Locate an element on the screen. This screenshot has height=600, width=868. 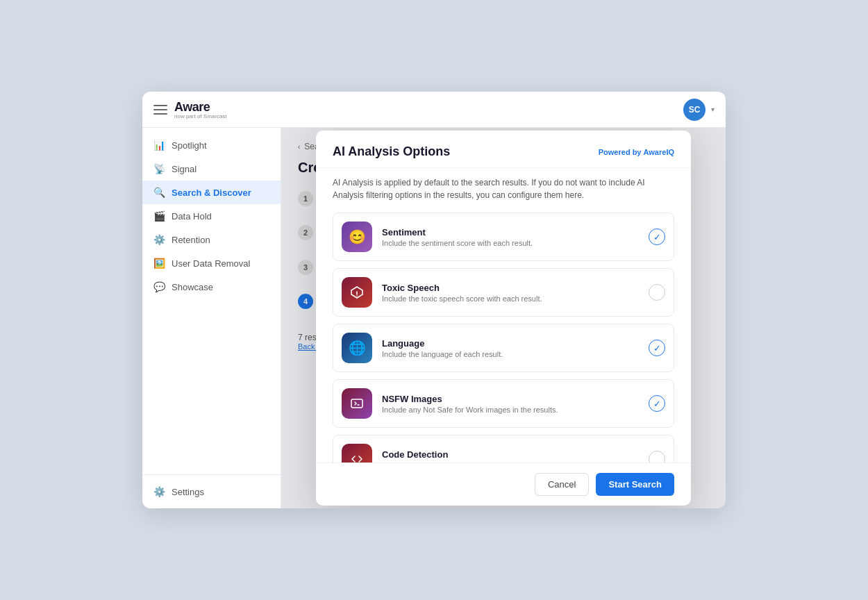
toxic-title: Toxic Speech is located at coordinates (510, 288).